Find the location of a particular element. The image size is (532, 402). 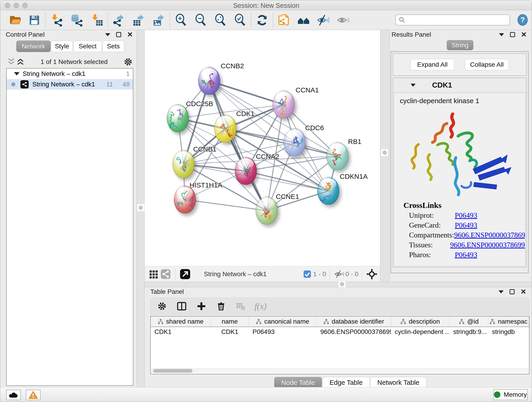

scrollbar-thumb is located at coordinates (173, 371).